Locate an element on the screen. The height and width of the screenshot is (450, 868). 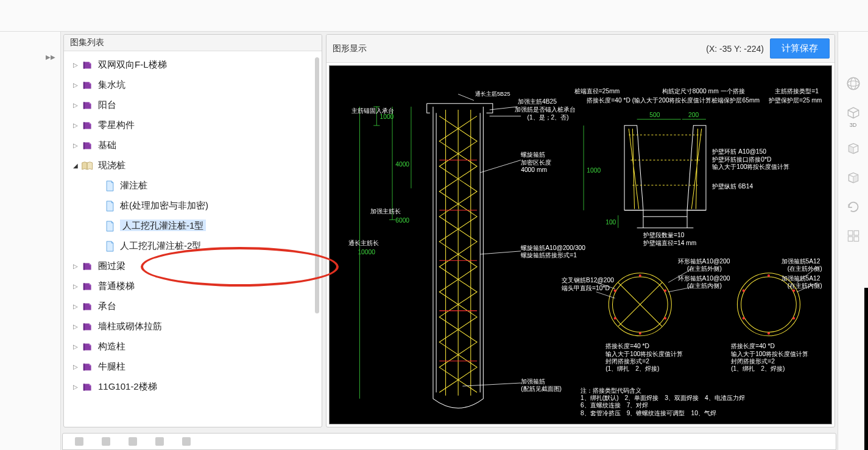
tree-item-label: 牛腿柱 is located at coordinates (112, 367).